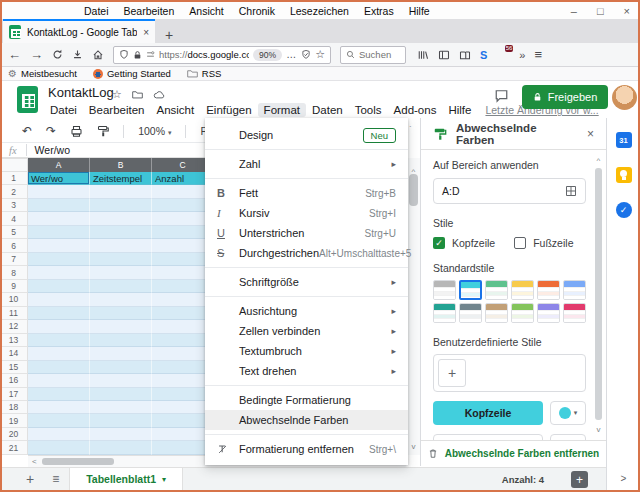 The image size is (640, 492). Describe the element at coordinates (14, 394) in the screenshot. I see `row-header-17: 17` at that location.